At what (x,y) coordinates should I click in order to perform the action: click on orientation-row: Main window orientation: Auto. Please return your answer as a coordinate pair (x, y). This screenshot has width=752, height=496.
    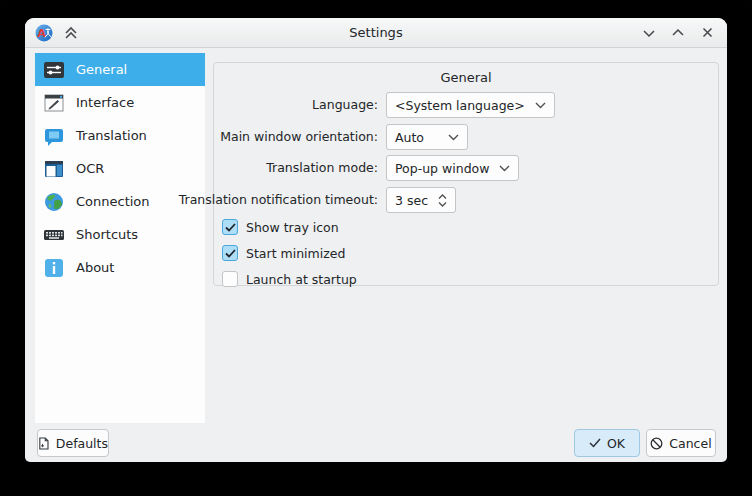
    Looking at the image, I should click on (466, 137).